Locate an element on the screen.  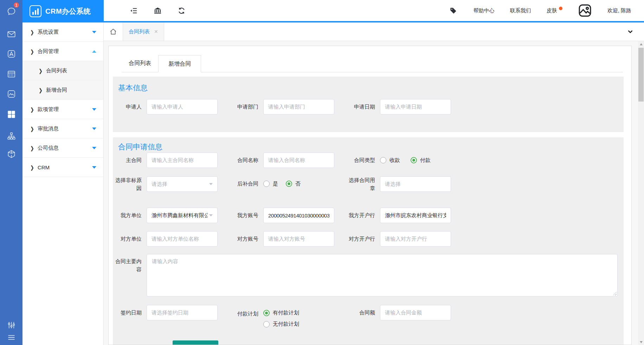
tab-new-contract: 新增合同 is located at coordinates (180, 64).